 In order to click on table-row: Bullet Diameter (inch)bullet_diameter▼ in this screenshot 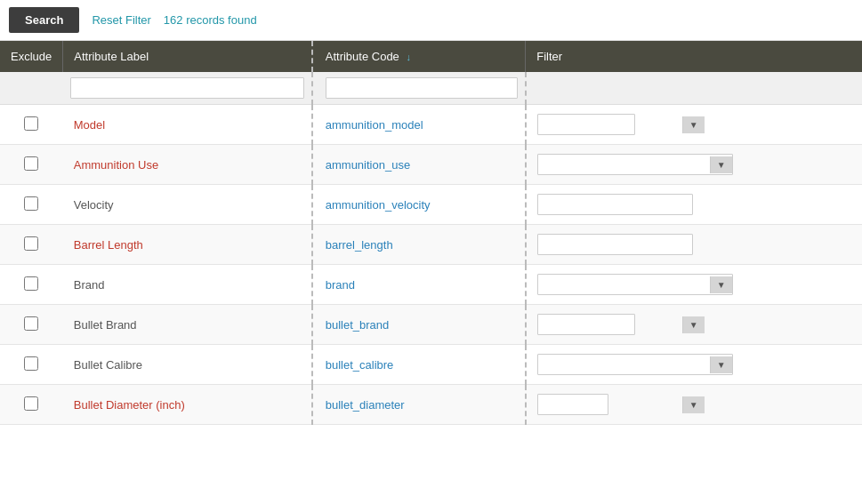, I will do `click(431, 405)`.